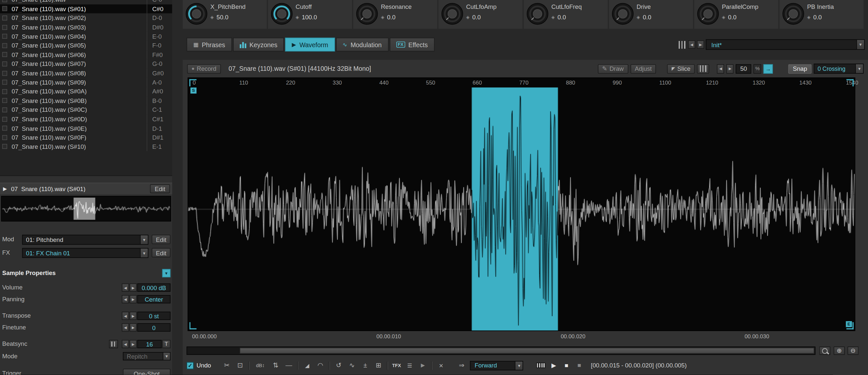  What do you see at coordinates (86, 110) in the screenshot?
I see `sample-row: 07_Snare (110).wav (S#0C)C-1` at bounding box center [86, 110].